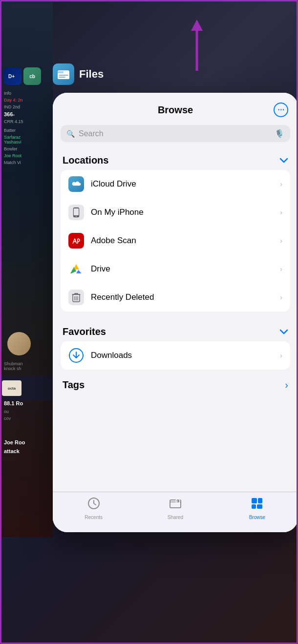 The image size is (298, 644). I want to click on cb-app-icon: cb, so click(32, 76).